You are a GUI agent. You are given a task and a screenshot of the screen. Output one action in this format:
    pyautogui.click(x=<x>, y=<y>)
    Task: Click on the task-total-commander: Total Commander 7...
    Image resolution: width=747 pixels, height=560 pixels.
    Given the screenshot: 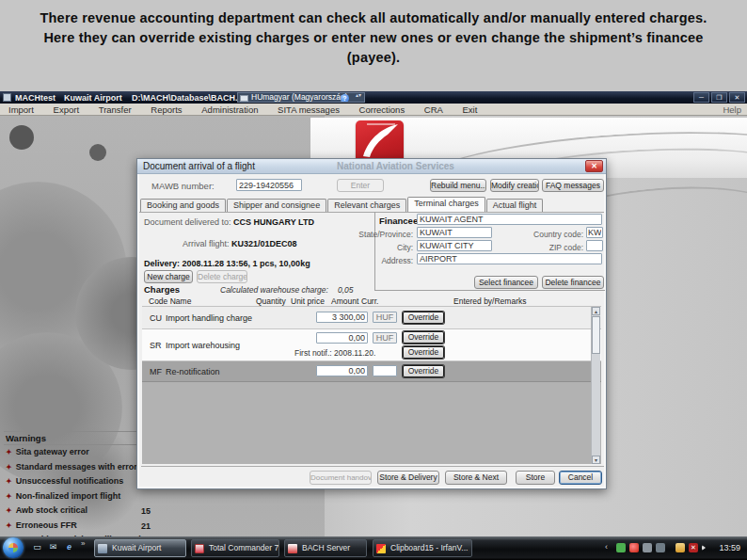 What is the action you would take?
    pyautogui.click(x=235, y=548)
    